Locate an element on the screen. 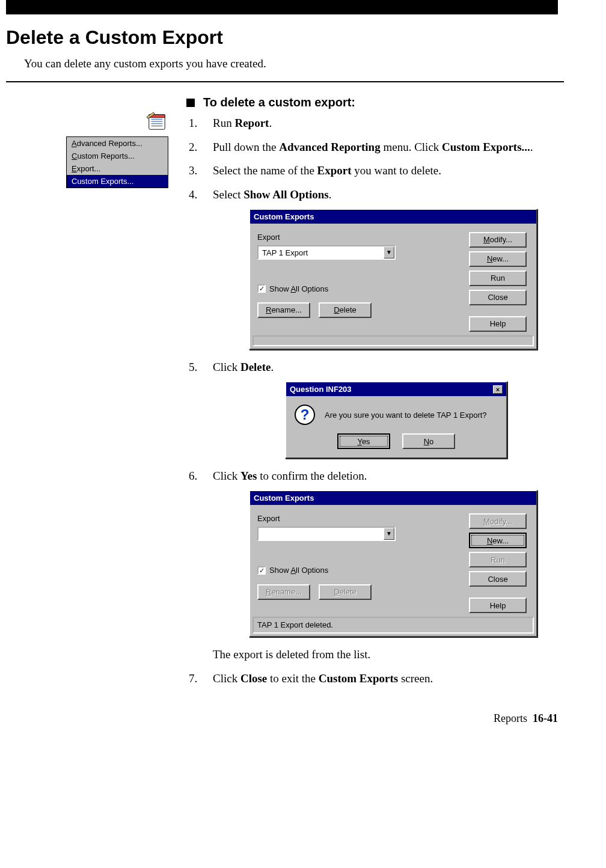  dialog2-titlebar: Custom Exports is located at coordinates (393, 498).